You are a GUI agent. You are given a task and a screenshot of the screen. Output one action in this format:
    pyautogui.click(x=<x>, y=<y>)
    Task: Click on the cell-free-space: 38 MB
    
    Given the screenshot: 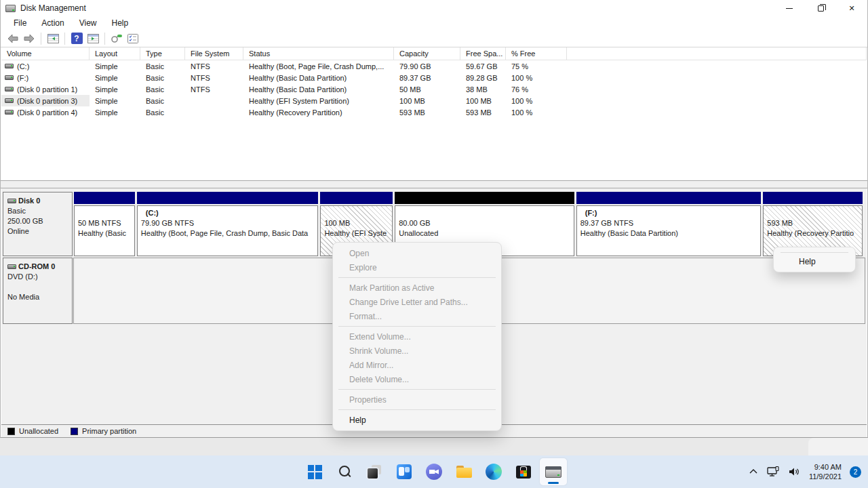 What is the action you would take?
    pyautogui.click(x=483, y=89)
    